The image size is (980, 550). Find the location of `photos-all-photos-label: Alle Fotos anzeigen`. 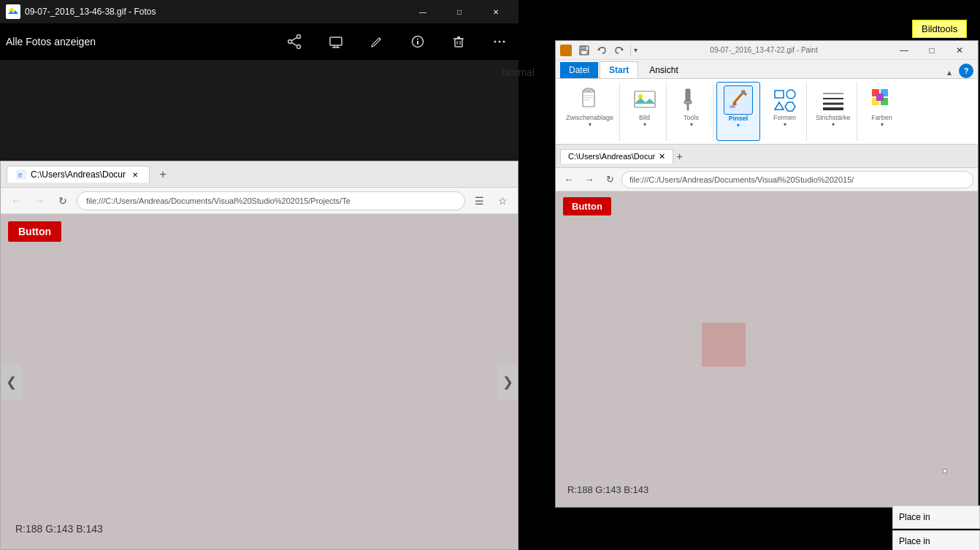

photos-all-photos-label: Alle Fotos anzeigen is located at coordinates (51, 42).